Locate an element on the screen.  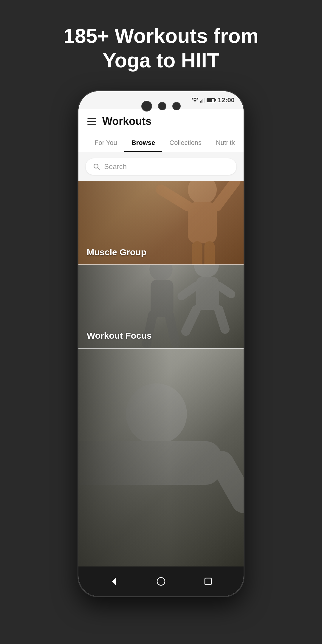
app-header: Workouts For You Browse Collections Nutr… is located at coordinates (161, 131).